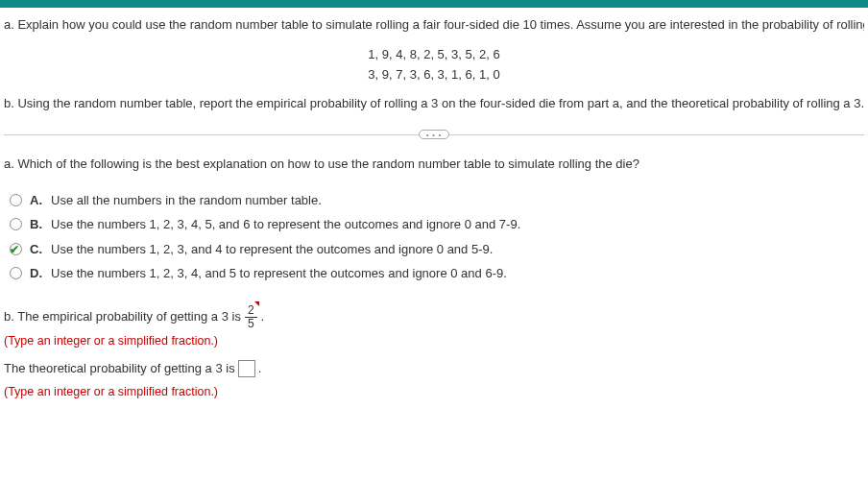 The image size is (868, 481). I want to click on choice-text: Use all the numbers in the random number…, so click(186, 201).